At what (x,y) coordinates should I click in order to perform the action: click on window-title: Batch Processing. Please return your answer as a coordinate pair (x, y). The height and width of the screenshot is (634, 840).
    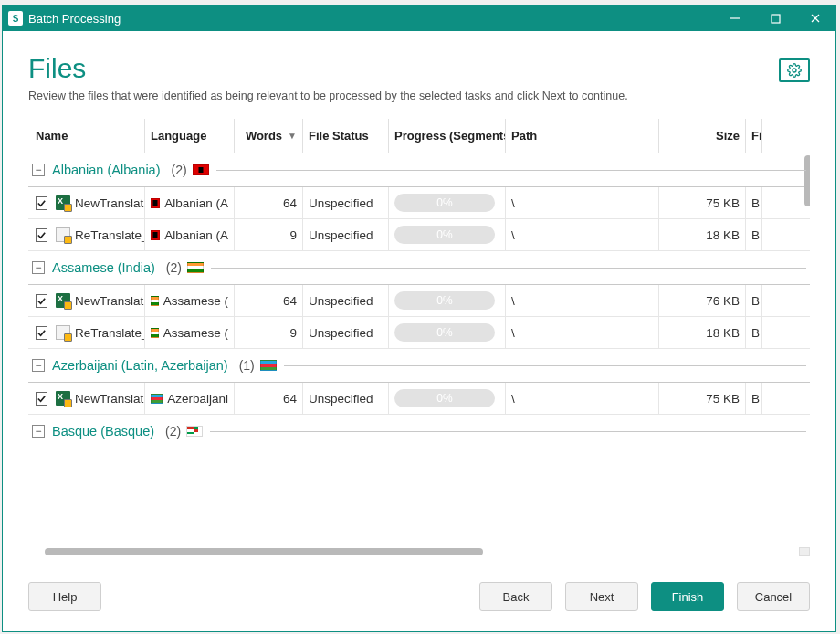
    Looking at the image, I should click on (75, 18).